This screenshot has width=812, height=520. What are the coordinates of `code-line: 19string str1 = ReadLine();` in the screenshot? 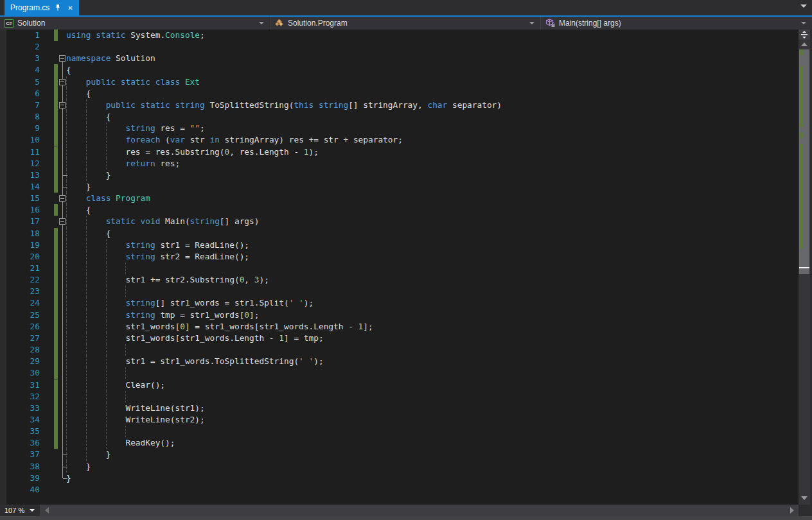 It's located at (400, 245).